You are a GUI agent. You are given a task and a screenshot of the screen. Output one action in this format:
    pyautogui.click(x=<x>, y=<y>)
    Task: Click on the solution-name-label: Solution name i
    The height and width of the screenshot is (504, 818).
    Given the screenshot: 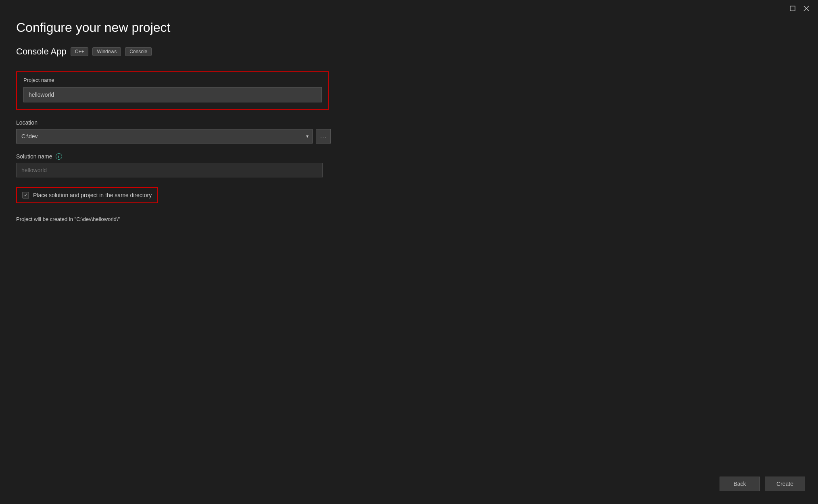 What is the action you would take?
    pyautogui.click(x=173, y=156)
    